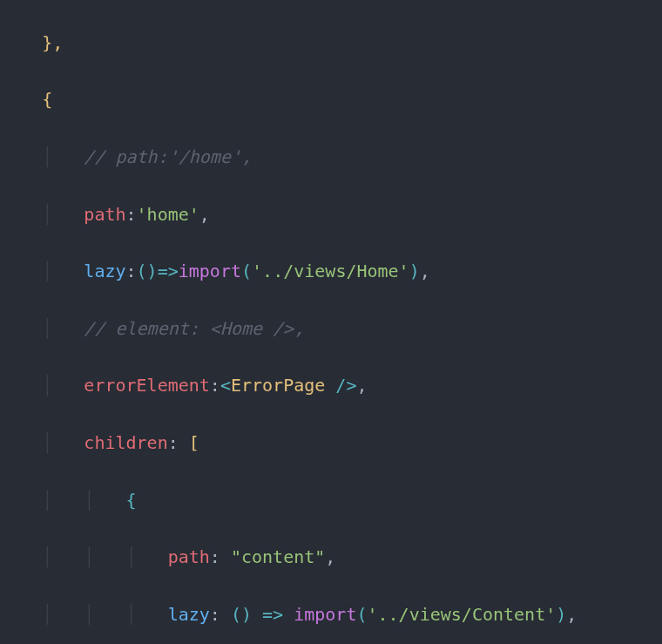 The image size is (662, 644). What do you see at coordinates (168, 214) in the screenshot?
I see `string: 'home'` at bounding box center [168, 214].